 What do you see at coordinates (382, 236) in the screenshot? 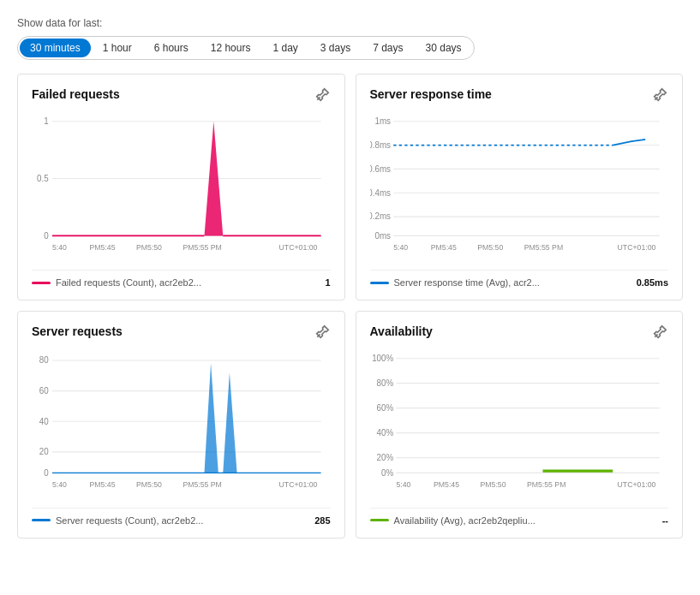
I see `svg-text: 0ms` at bounding box center [382, 236].